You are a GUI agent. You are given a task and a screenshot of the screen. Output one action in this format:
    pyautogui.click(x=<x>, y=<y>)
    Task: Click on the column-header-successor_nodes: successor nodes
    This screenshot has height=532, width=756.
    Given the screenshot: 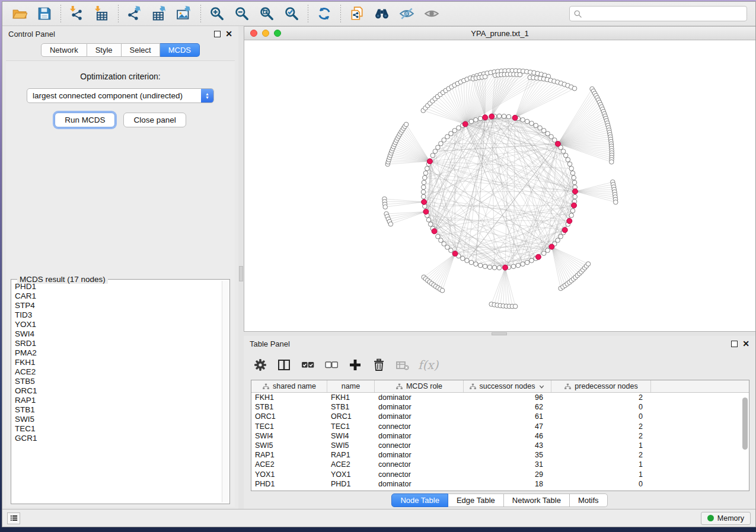 What is the action you would take?
    pyautogui.click(x=508, y=386)
    